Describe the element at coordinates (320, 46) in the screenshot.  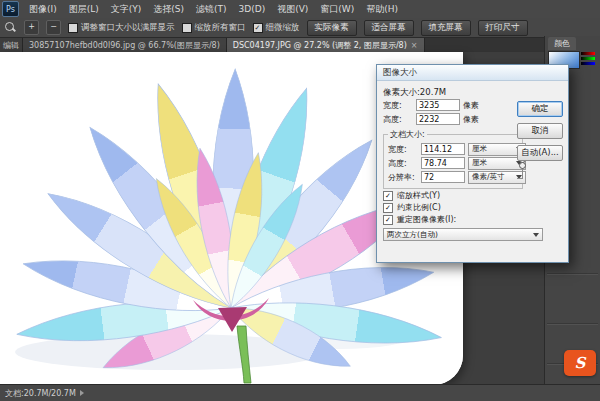
I see `document-tab-label: DSC04197.JPG @ 27.2% (调整 2, 图层显示/8)` at that location.